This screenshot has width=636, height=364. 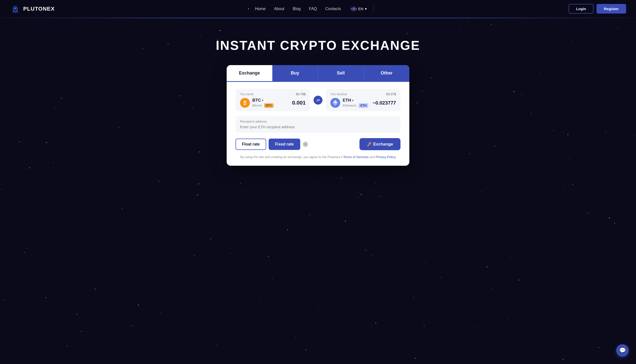 What do you see at coordinates (318, 116) in the screenshot?
I see `exchange-card: Exchange Buy Sell Other You send 63.78$ …` at bounding box center [318, 116].